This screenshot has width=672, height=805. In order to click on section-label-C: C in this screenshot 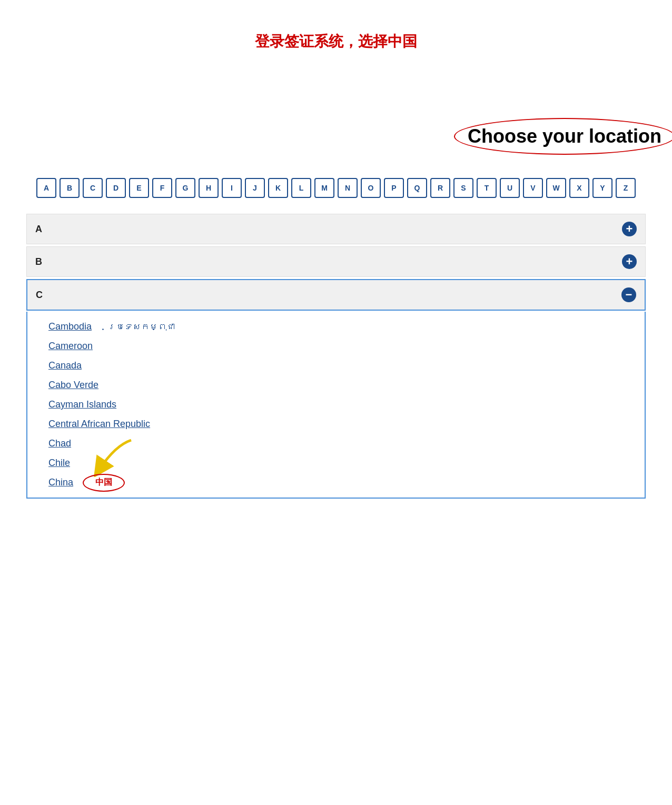, I will do `click(39, 295)`.